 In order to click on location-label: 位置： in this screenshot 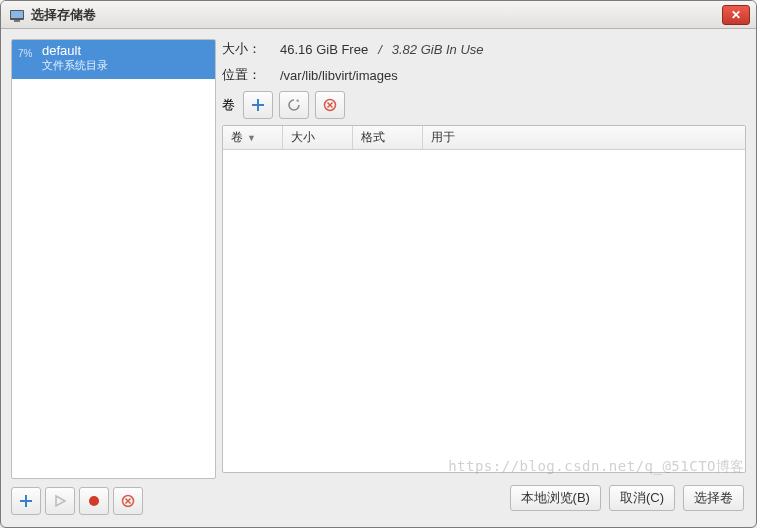, I will do `click(246, 75)`.